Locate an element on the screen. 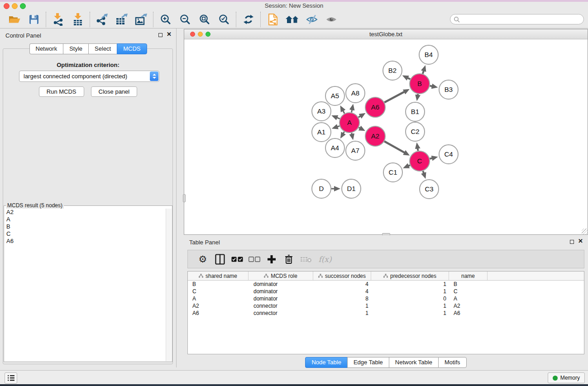 The width and height of the screenshot is (588, 386). graph-edge-A-A6 is located at coordinates (359, 117).